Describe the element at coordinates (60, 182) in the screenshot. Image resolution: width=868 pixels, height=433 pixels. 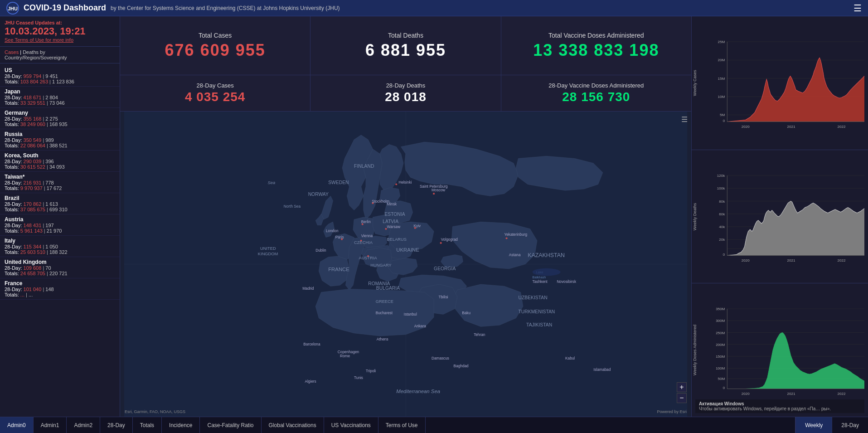
I see `country-item: Taiwan* 28-Day: 216 931 | 778 Totals: 9 …` at that location.